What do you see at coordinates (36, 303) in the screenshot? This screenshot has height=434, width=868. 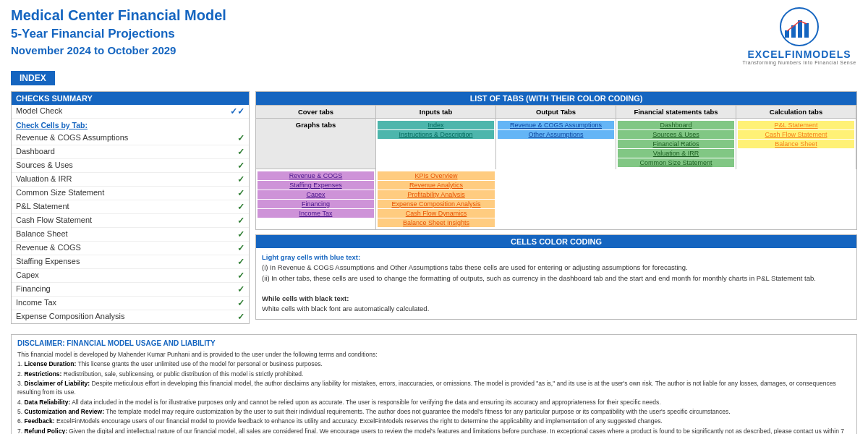 I see `check-item-label: Income Tax` at bounding box center [36, 303].